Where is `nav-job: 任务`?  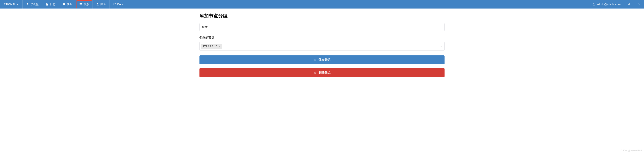
nav-job: 任务 is located at coordinates (68, 4).